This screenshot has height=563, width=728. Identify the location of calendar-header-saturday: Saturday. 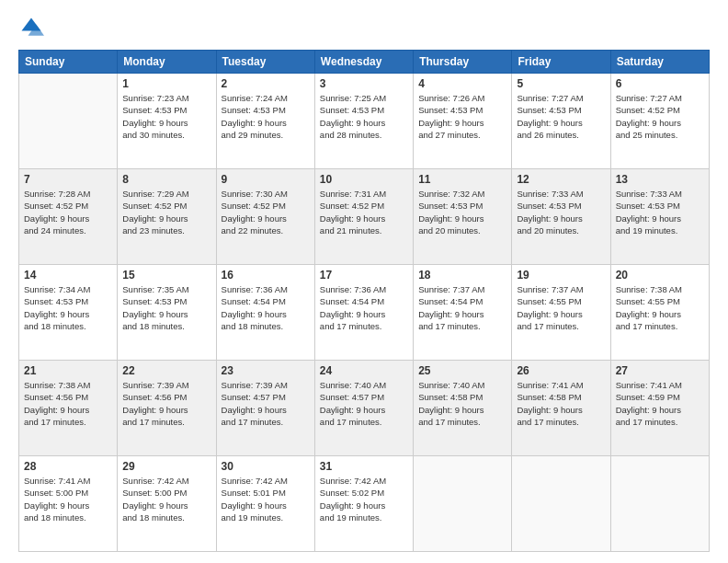
(660, 63).